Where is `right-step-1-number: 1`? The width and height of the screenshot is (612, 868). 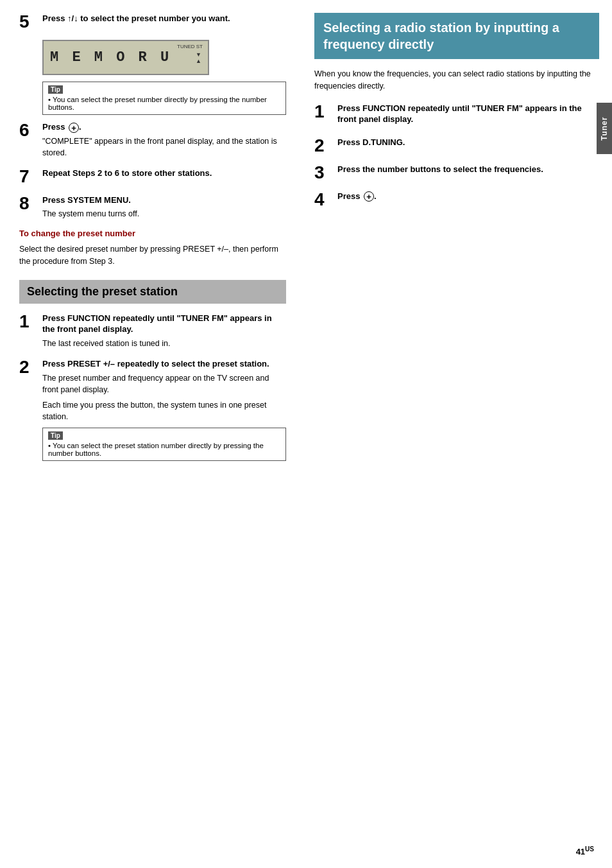
right-step-1-number: 1 is located at coordinates (319, 112).